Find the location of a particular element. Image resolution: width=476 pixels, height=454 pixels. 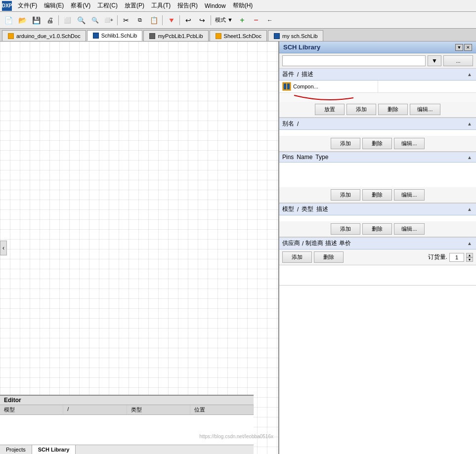

toolbar-zoom-area: ⬜+ is located at coordinates (109, 20).